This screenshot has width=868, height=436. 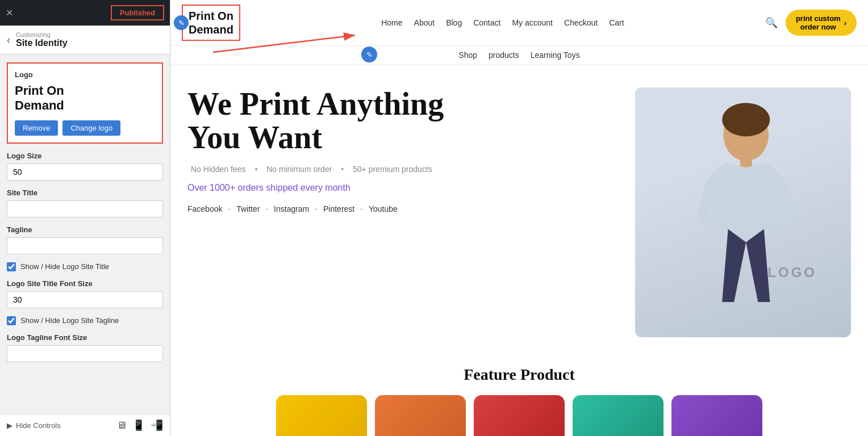 I want to click on subtitle-item-1: No Hidden fees, so click(x=218, y=169).